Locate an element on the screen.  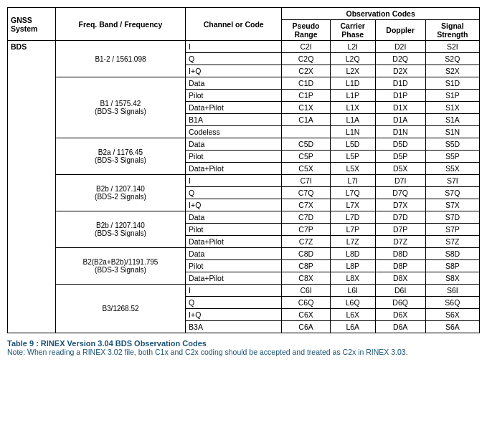
code-cell: D7I is located at coordinates (400, 181).